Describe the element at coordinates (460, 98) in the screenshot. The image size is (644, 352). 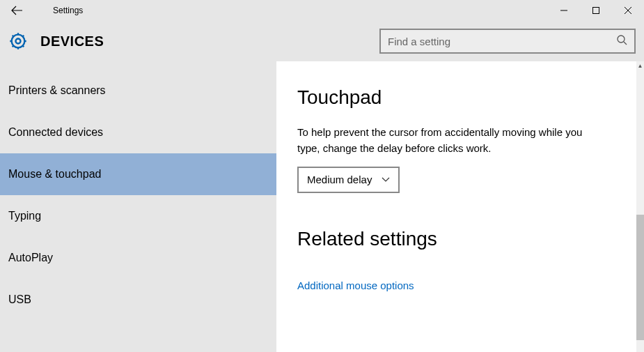
I see `section-heading-touchpad: Touchpad` at that location.